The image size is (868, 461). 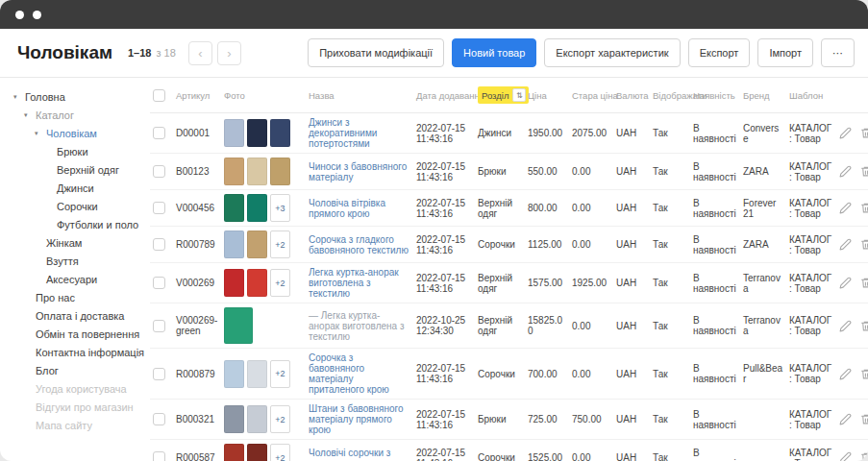 I want to click on product-name-link: Чоловічі сорочки з легкого текстилю, so click(x=350, y=454).